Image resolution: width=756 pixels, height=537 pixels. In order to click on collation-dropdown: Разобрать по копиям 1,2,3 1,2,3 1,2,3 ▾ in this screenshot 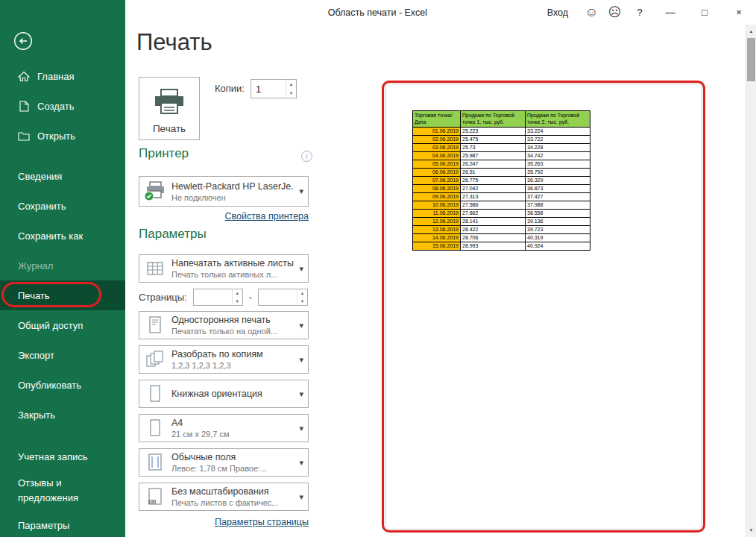, I will do `click(224, 359)`.